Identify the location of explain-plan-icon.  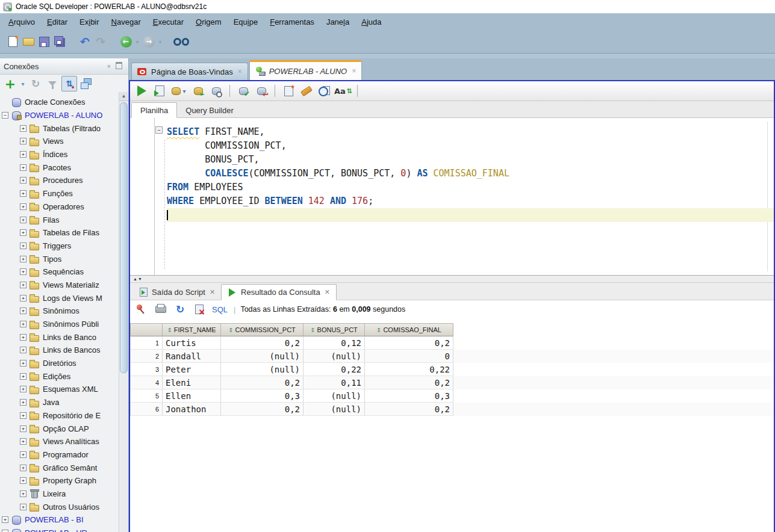
(216, 91).